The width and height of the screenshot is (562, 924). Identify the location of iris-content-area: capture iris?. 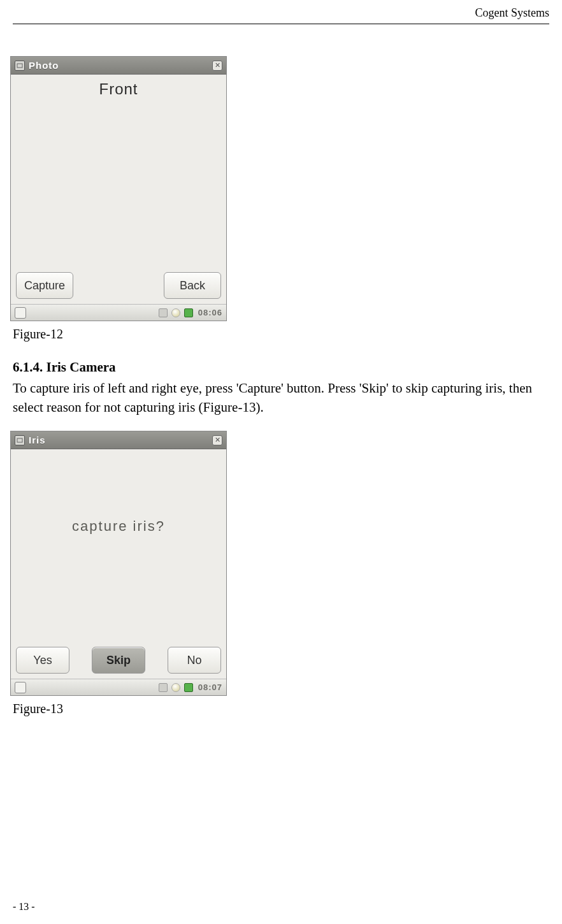
(119, 545).